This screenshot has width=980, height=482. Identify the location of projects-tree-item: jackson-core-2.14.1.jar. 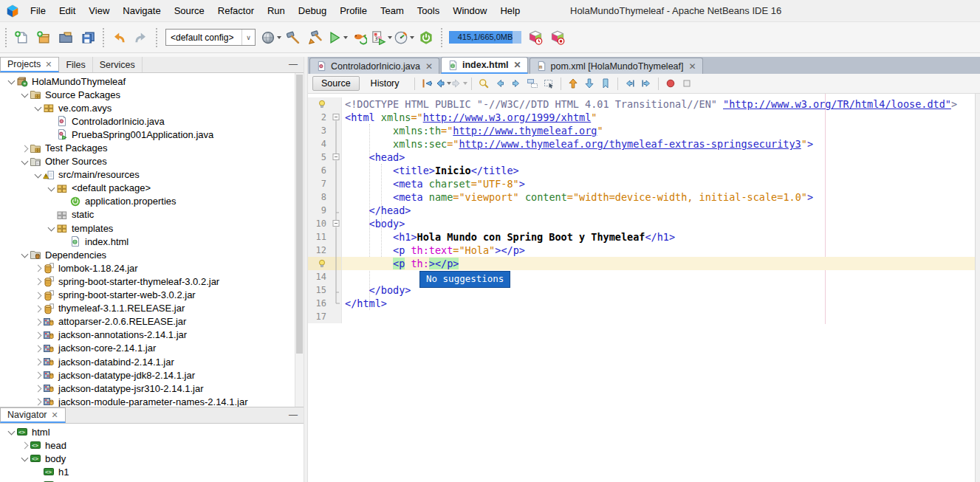
(152, 348).